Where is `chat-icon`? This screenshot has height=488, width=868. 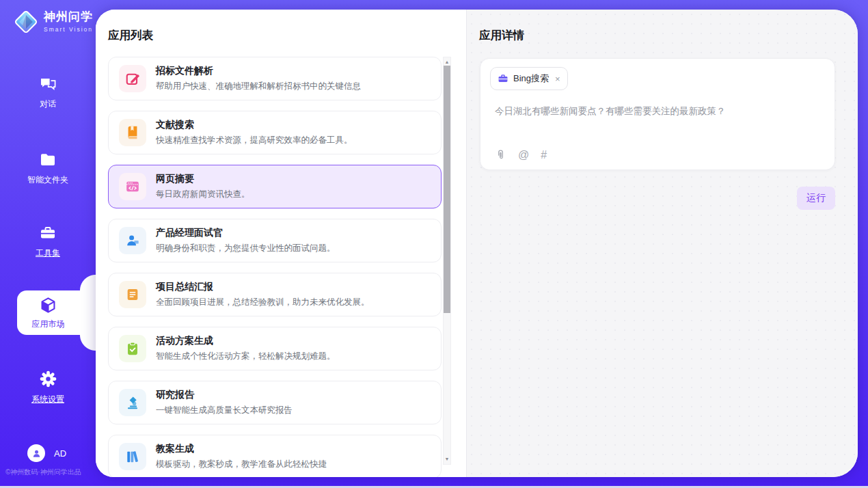
chat-icon is located at coordinates (48, 84).